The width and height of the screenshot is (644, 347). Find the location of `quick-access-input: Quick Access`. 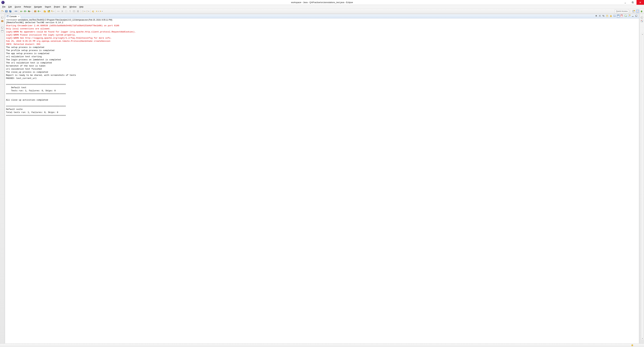

quick-access-input: Quick Access is located at coordinates (622, 11).